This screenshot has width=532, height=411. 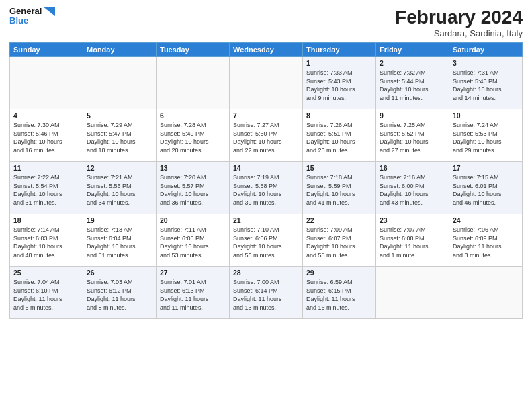 What do you see at coordinates (486, 85) in the screenshot?
I see `day-info: Sunrise: 7:31 AM Sunset: 5:45 PM Dayligh…` at bounding box center [486, 85].